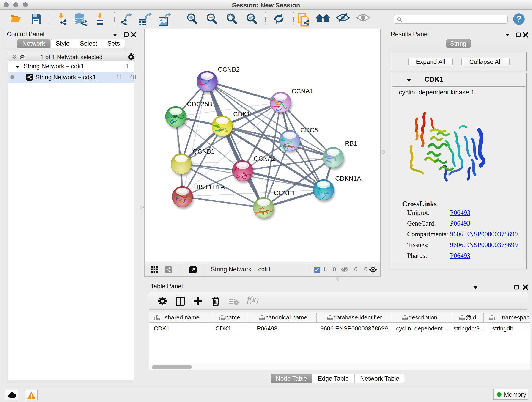 This screenshot has height=402, width=532. What do you see at coordinates (200, 104) in the screenshot?
I see `svg-text: CDC25B` at bounding box center [200, 104].